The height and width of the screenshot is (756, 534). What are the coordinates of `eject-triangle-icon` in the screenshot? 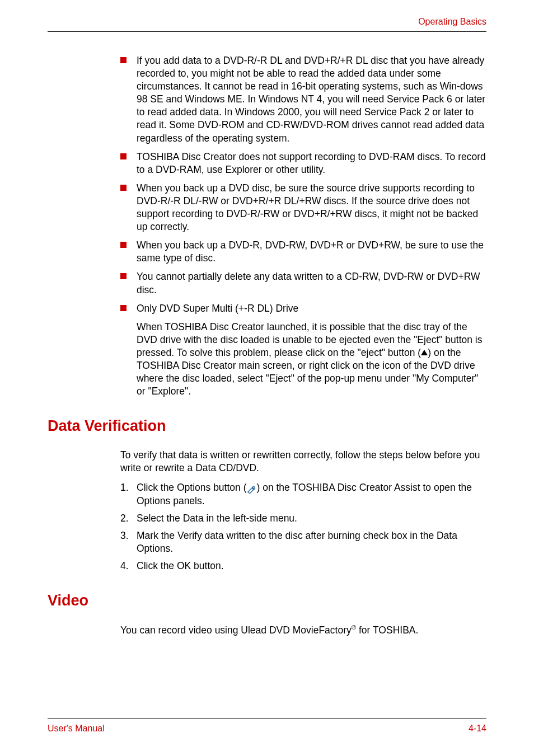 It's located at (424, 353).